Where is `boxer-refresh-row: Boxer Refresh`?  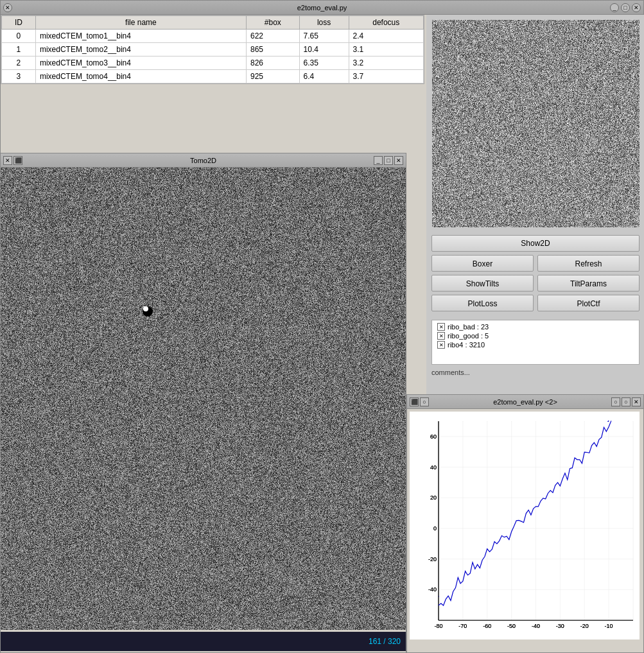 boxer-refresh-row: Boxer Refresh is located at coordinates (535, 263).